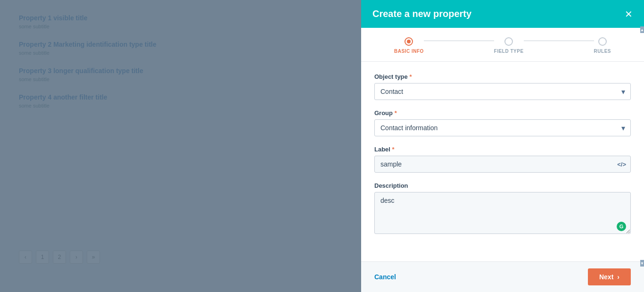  What do you see at coordinates (503, 164) in the screenshot?
I see `label-input-wrapper: </>` at bounding box center [503, 164].